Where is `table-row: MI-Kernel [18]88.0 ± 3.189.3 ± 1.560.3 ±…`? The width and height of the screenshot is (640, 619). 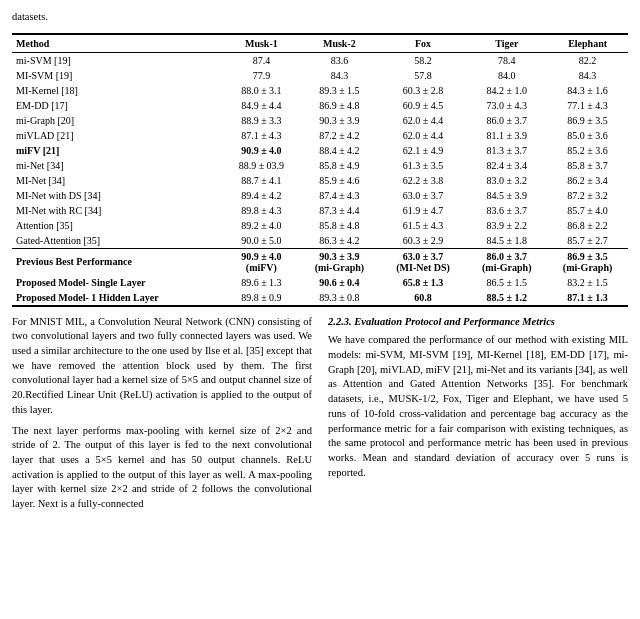 table-row: MI-Kernel [18]88.0 ± 3.189.3 ± 1.560.3 ±… is located at coordinates (320, 90).